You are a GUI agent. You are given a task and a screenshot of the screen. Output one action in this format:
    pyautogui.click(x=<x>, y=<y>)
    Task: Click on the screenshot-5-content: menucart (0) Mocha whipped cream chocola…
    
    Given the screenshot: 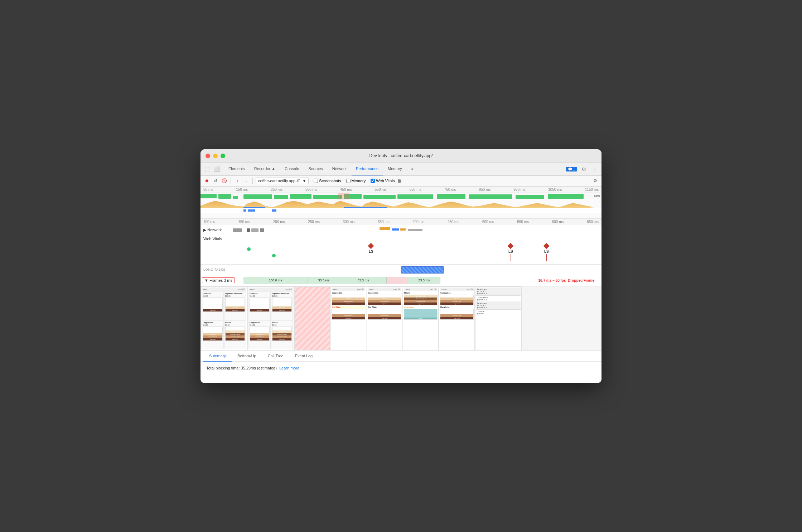 What is the action you would take?
    pyautogui.click(x=421, y=318)
    